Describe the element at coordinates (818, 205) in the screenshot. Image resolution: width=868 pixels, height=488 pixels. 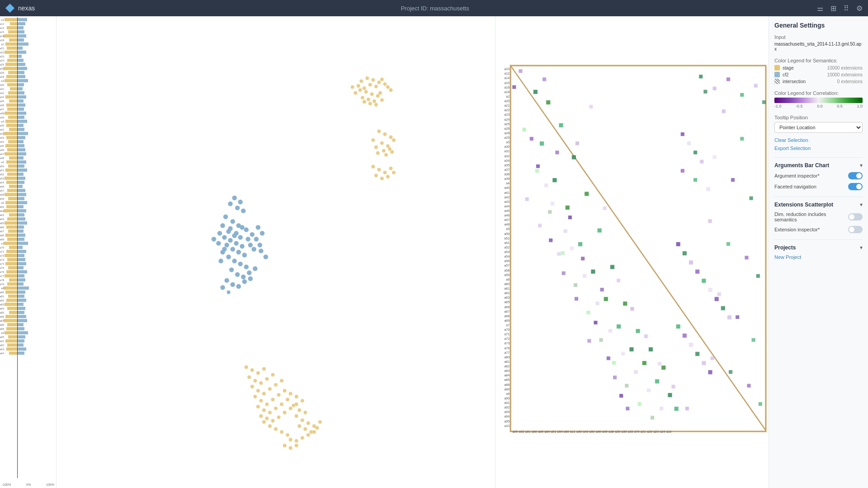
I see `extensions-scatterplot-header: Extensions Scatterplot ▾` at that location.